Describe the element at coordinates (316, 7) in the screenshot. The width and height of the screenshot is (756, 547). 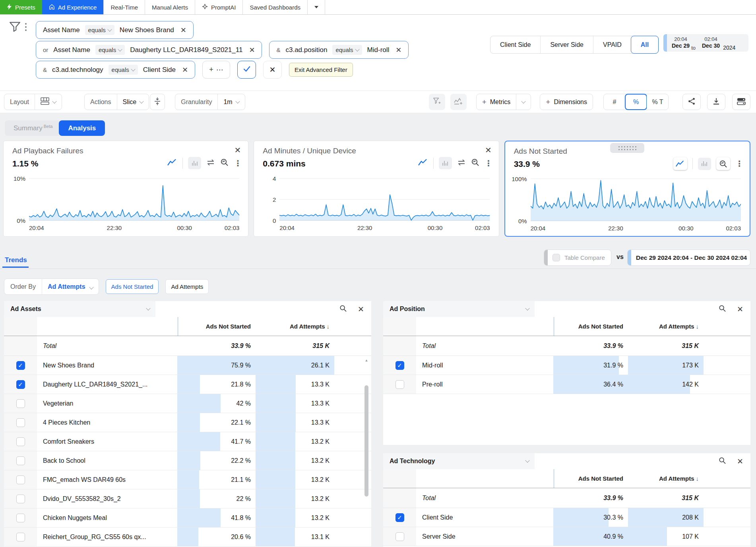
I see `nav-more-dropdown` at that location.